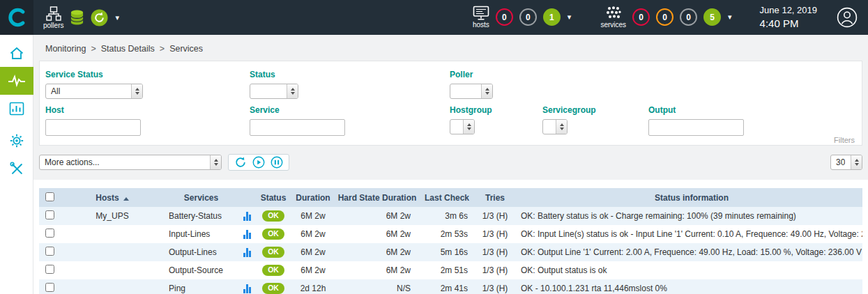 The image size is (868, 294). What do you see at coordinates (277, 162) in the screenshot?
I see `pause-button` at bounding box center [277, 162].